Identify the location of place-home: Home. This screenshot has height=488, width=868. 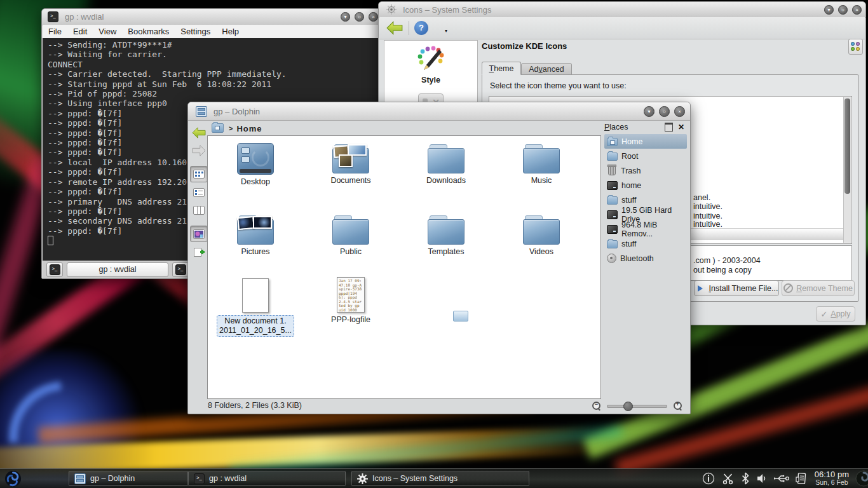
(646, 141).